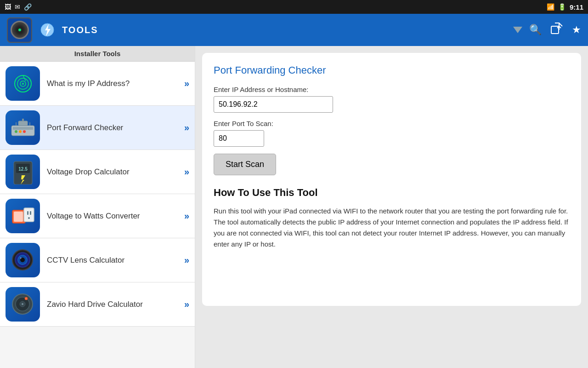 This screenshot has width=588, height=368. I want to click on ip-label: What is my IP Address?, so click(116, 84).